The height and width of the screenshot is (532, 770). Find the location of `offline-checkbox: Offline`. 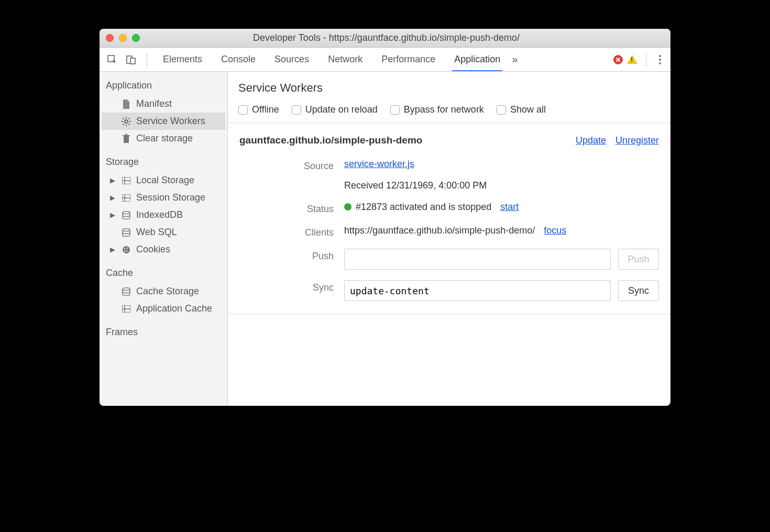

offline-checkbox: Offline is located at coordinates (259, 110).